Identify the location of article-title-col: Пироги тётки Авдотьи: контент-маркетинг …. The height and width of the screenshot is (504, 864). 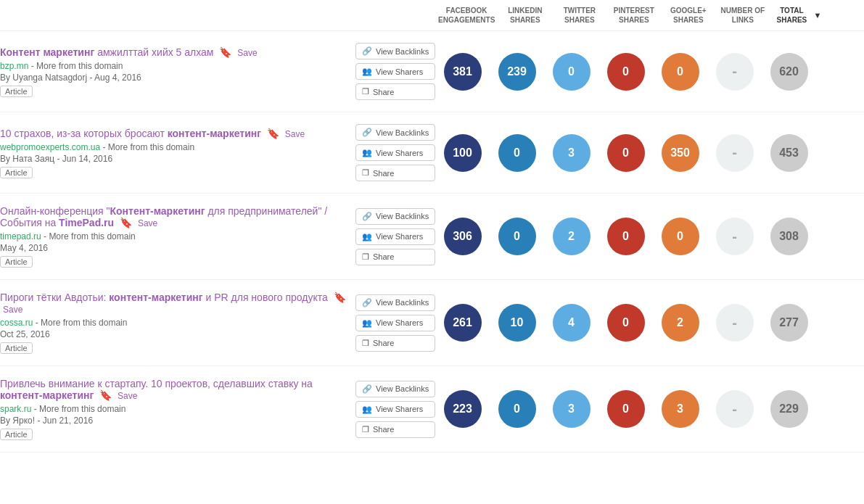
(178, 323).